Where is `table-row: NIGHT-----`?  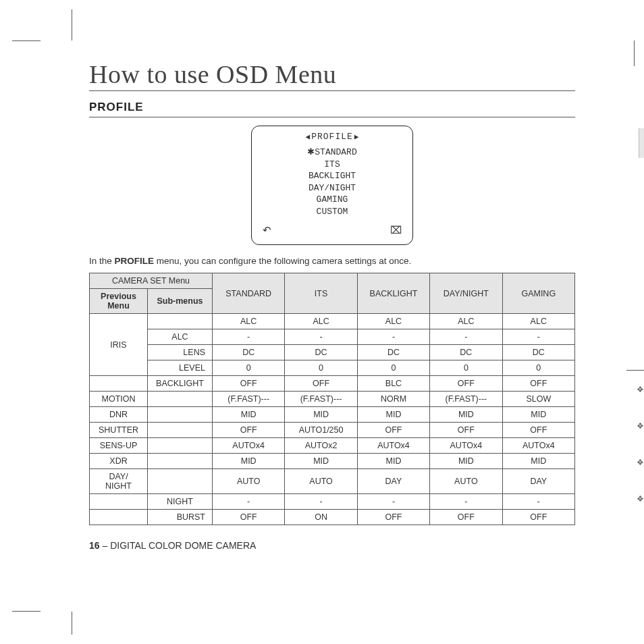 table-row: NIGHT----- is located at coordinates (332, 502).